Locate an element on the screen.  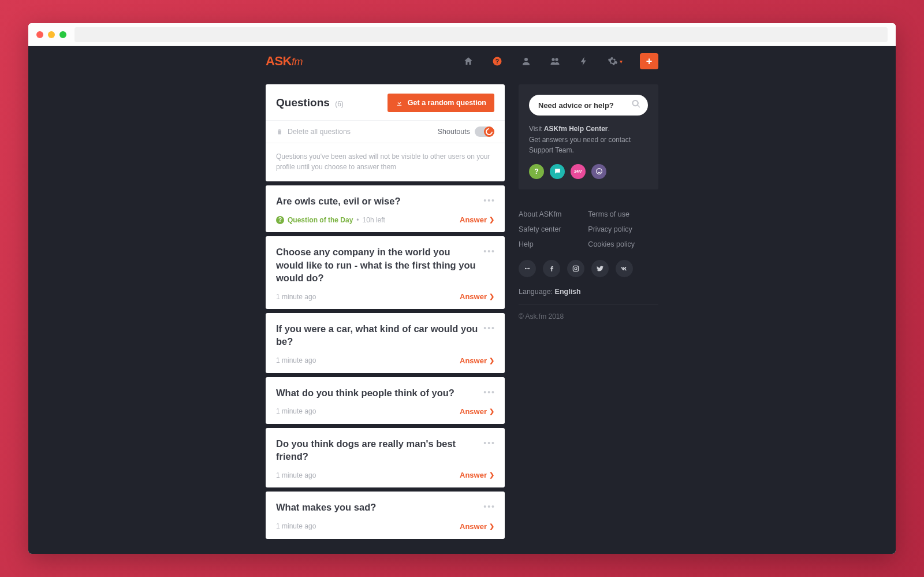
footer-links: About ASKfmSafety centerHelp Terms of us… is located at coordinates (588, 229).